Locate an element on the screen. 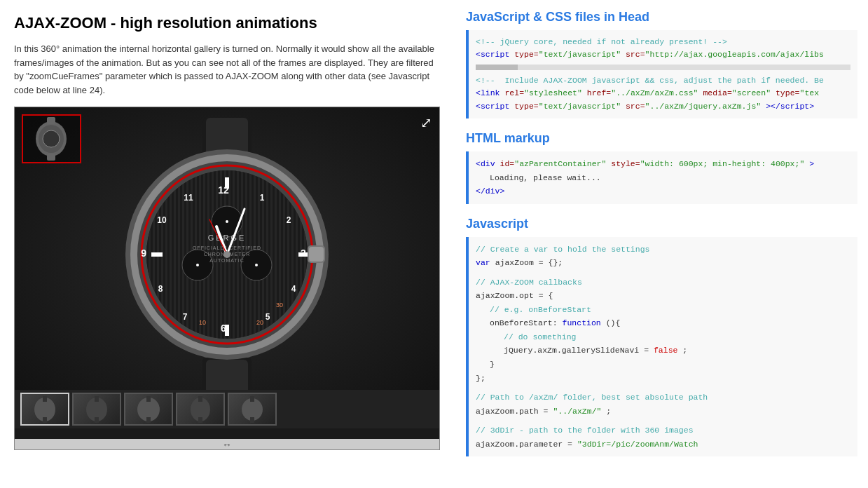 This screenshot has height=488, width=868. section2-title: HTML markup is located at coordinates (661, 139).